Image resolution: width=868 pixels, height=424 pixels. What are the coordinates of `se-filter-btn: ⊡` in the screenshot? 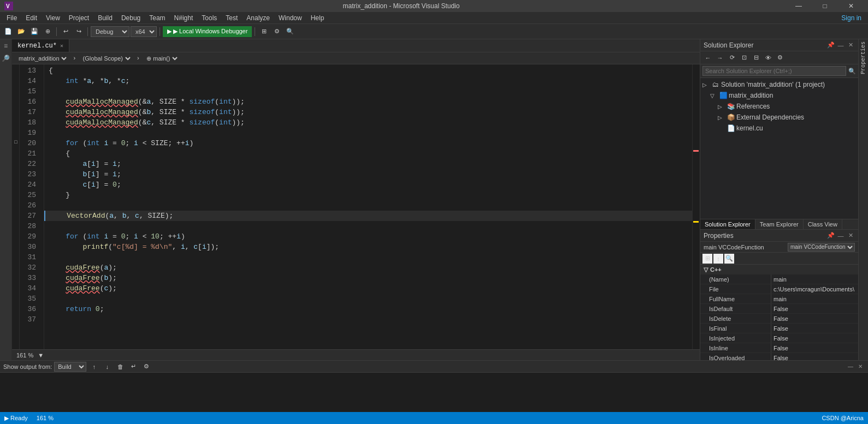 It's located at (744, 58).